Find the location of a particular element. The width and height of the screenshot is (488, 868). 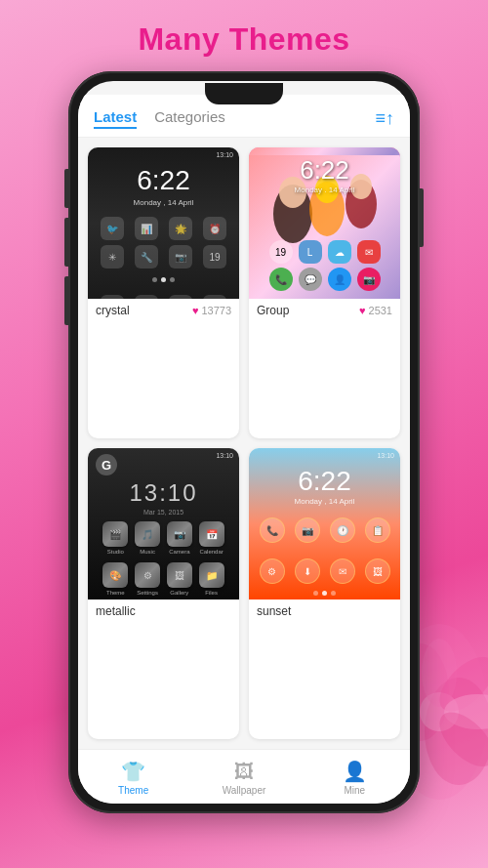

mine-nav-icon: 👤 is located at coordinates (355, 771).